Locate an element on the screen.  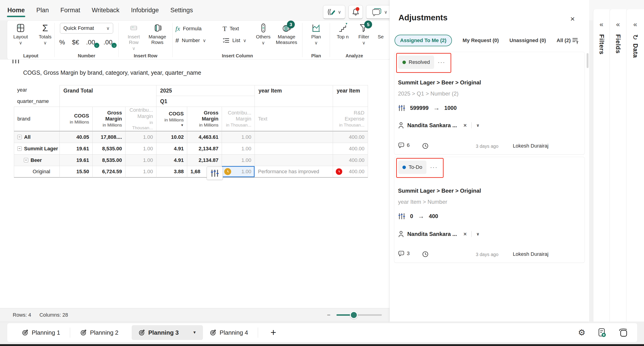
col-group-grand-total: Grand Total is located at coordinates (108, 96).